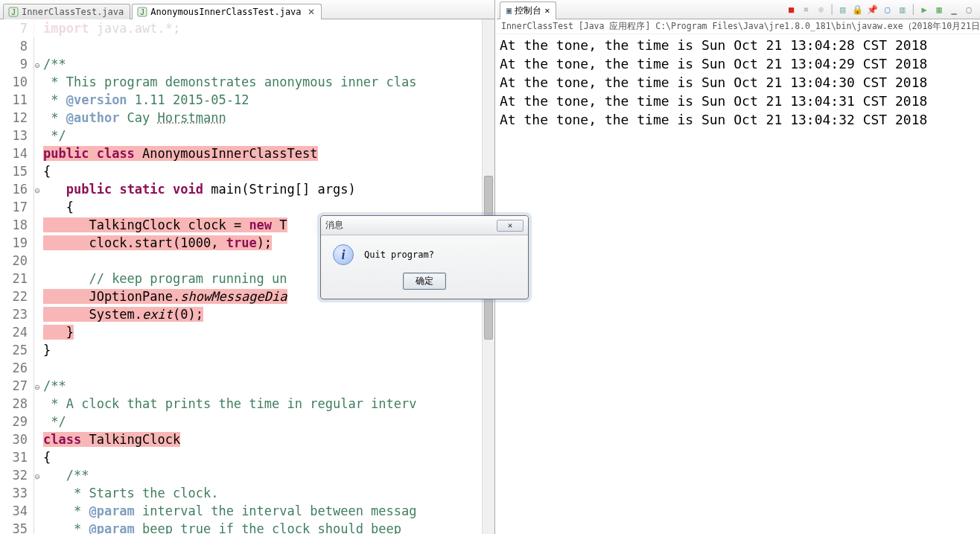  What do you see at coordinates (873, 10) in the screenshot?
I see `pin-console-icon: 📌` at bounding box center [873, 10].